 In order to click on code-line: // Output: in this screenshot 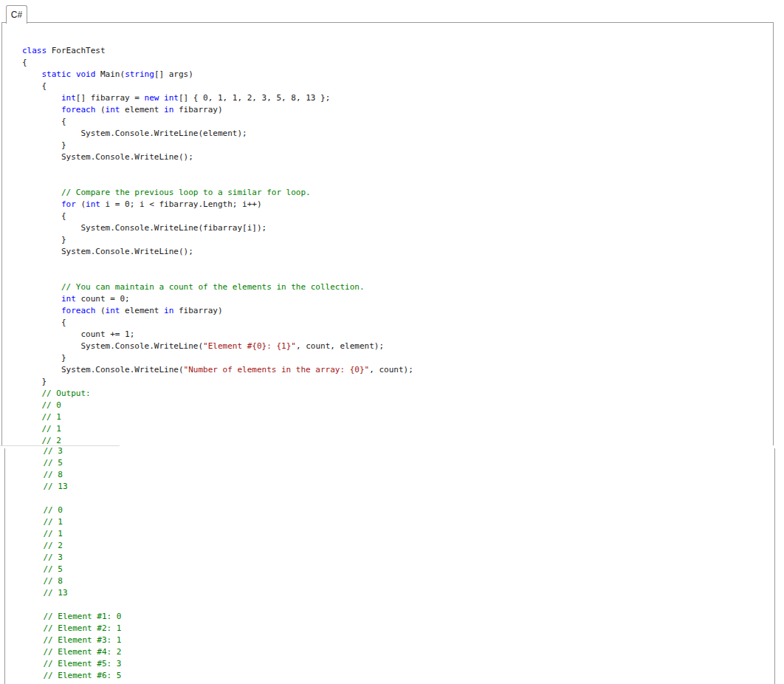, I will do `click(218, 394)`.